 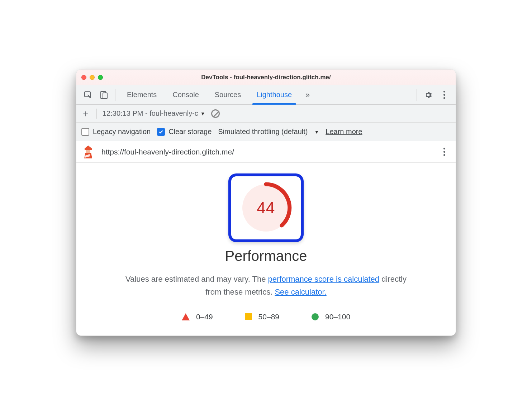 I want to click on settings-gear-icon, so click(x=428, y=95).